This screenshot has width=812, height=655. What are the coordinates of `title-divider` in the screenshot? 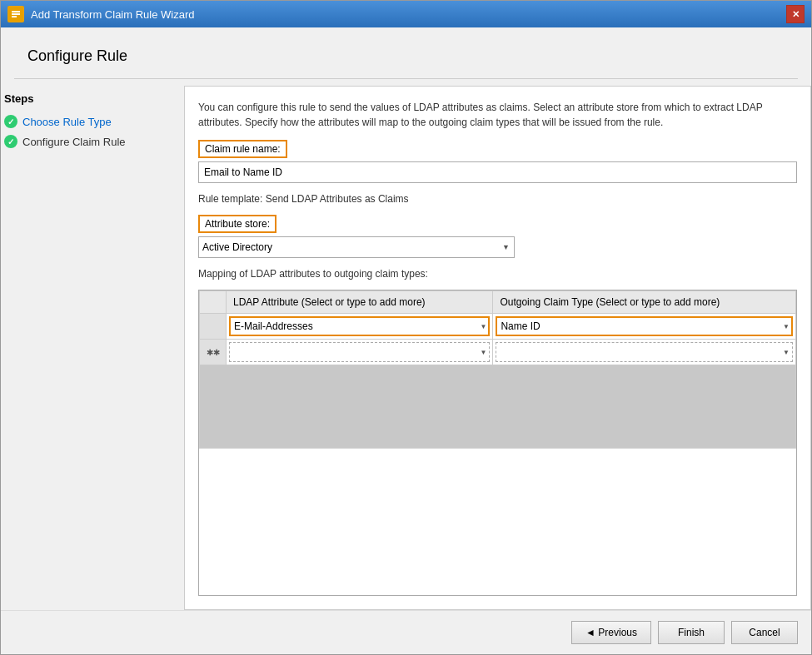 It's located at (406, 78).